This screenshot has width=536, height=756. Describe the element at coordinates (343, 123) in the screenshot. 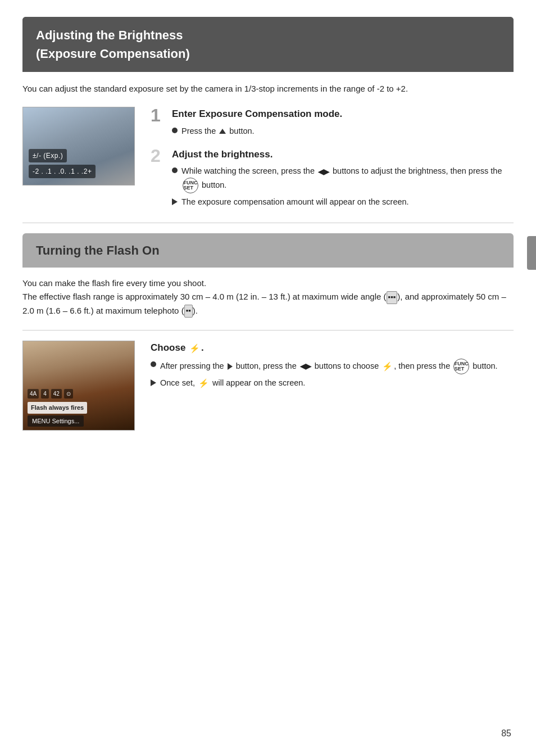

I see `step1-content: Enter Exposure Compensation mode. Press …` at that location.